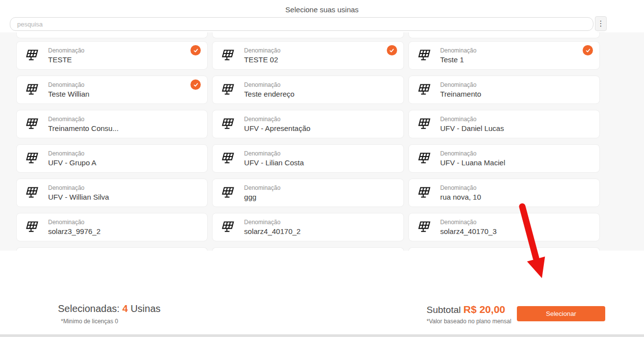  Describe the element at coordinates (301, 24) in the screenshot. I see `search-input` at that location.